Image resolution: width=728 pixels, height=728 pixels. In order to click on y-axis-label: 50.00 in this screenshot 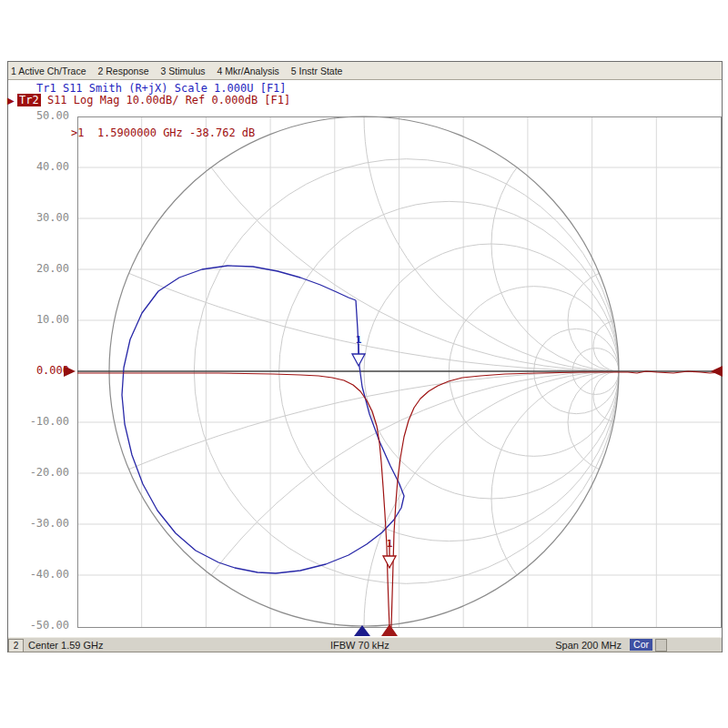, I will do `click(42, 116)`.